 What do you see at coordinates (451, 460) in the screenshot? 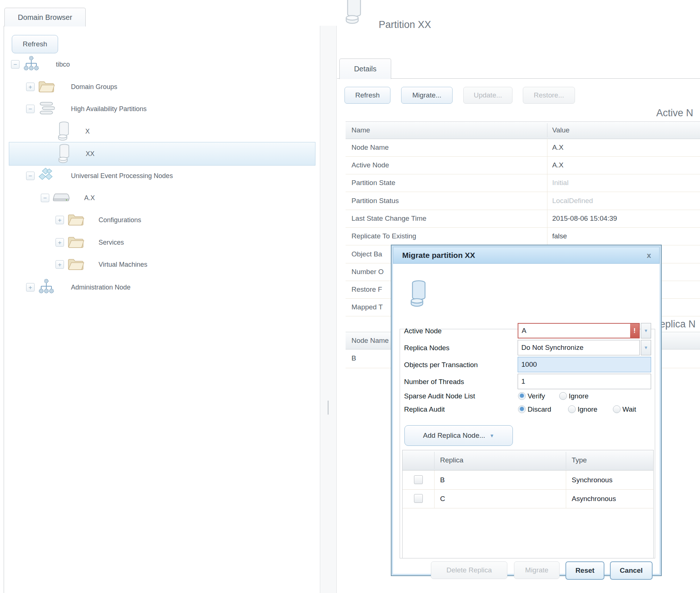
I see `column-header-replica: Replica` at bounding box center [451, 460].